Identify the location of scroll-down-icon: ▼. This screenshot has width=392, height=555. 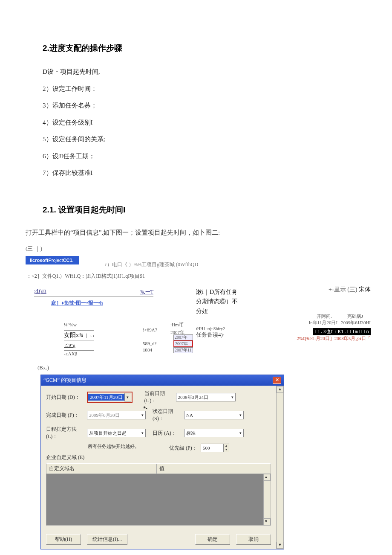
(267, 522).